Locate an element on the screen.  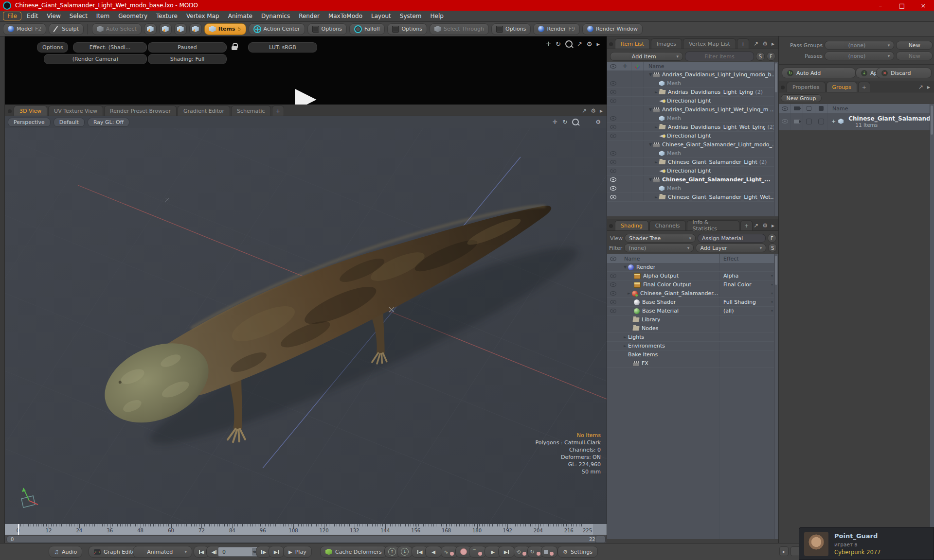
viewport-tab-3d-view: 3D View is located at coordinates (30, 111).